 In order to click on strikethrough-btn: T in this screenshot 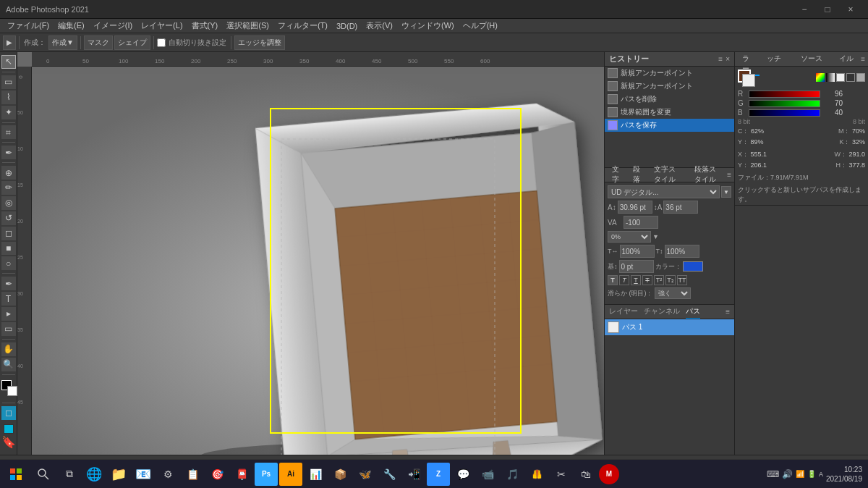, I will do `click(647, 280)`.